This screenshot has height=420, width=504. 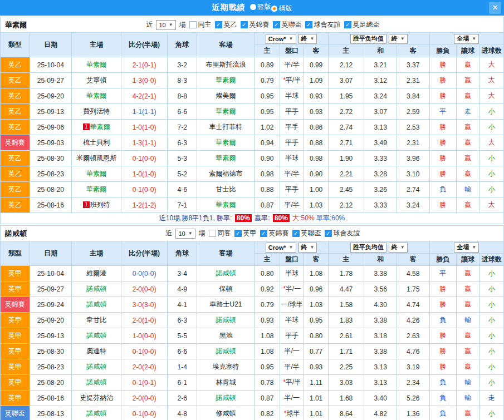 What do you see at coordinates (193, 24) in the screenshot?
I see `checkbox-unchecked-icon` at bounding box center [193, 24].